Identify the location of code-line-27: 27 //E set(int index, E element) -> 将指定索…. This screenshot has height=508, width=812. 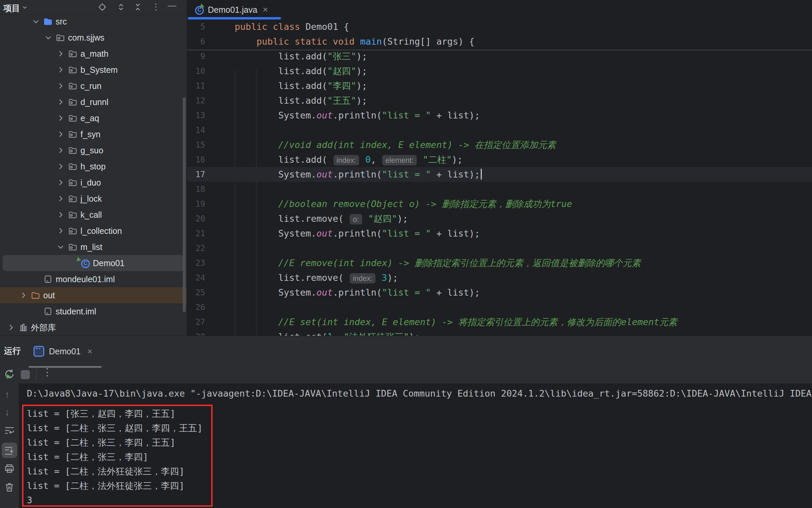
(499, 322).